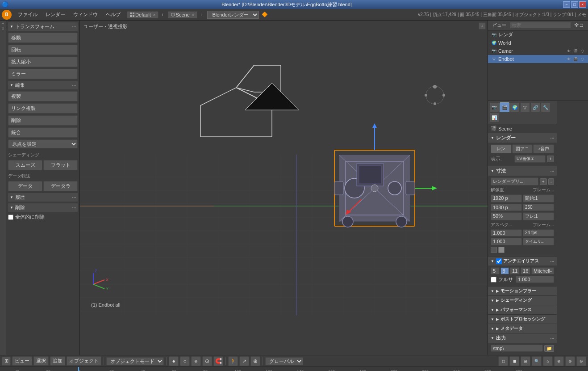 The image size is (588, 371). What do you see at coordinates (522, 319) in the screenshot?
I see `post-header: ▶ ポストプロセッシング` at bounding box center [522, 319].